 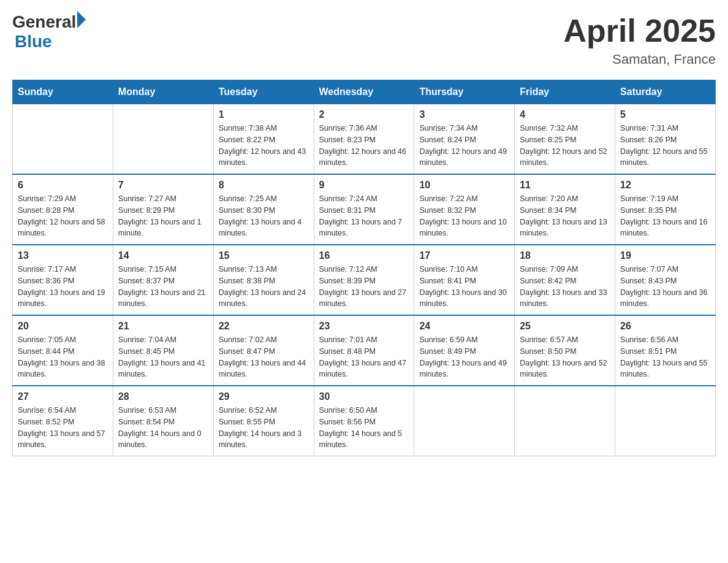 What do you see at coordinates (565, 185) in the screenshot?
I see `day-number: 11` at bounding box center [565, 185].